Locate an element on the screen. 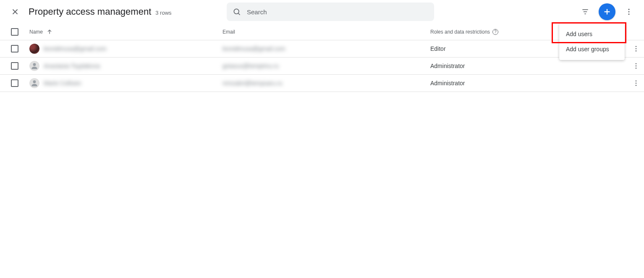 This screenshot has height=278, width=644. table-row: leonidmusa@gmail.com leonidmusa@gmail.co… is located at coordinates (322, 49).